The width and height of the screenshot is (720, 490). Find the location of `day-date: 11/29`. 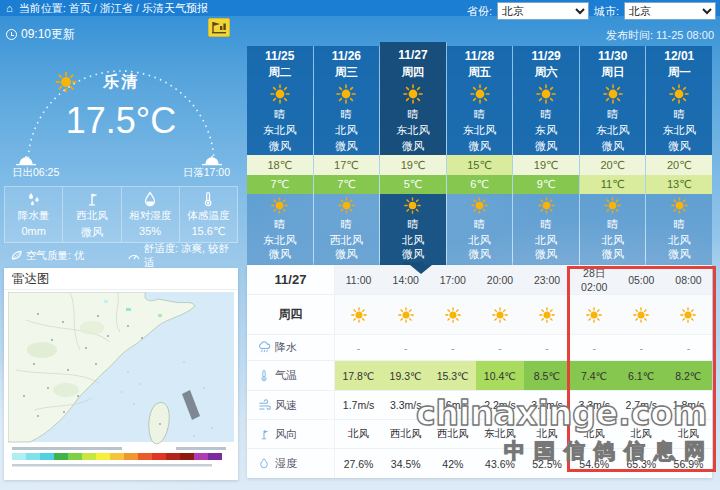

day-date: 11/29 is located at coordinates (546, 56).